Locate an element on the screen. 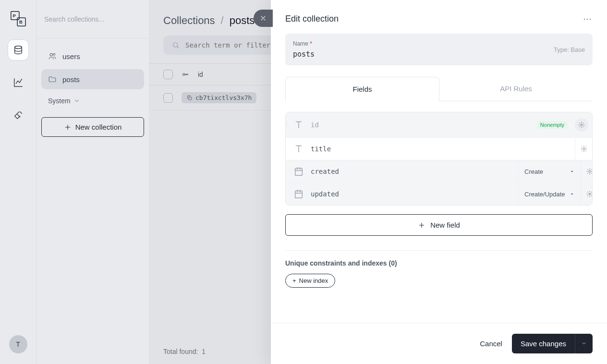 The width and height of the screenshot is (607, 364). nonempty-badge: Nonempty is located at coordinates (552, 125).